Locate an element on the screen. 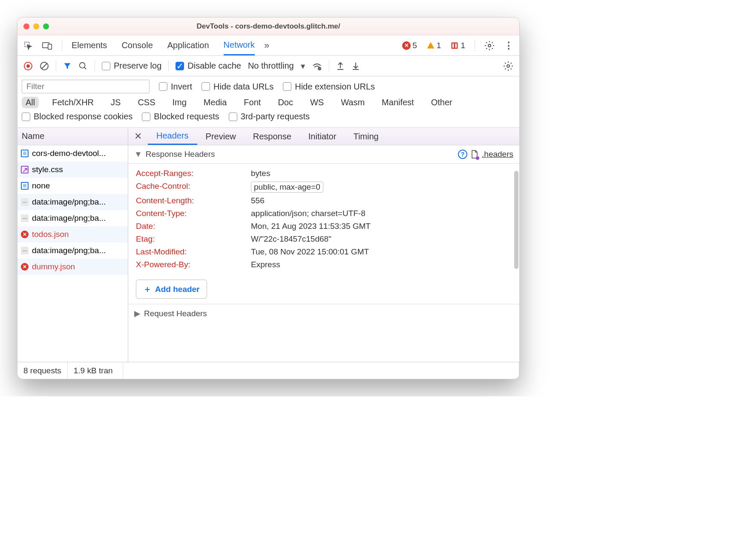  record-button is located at coordinates (28, 66).